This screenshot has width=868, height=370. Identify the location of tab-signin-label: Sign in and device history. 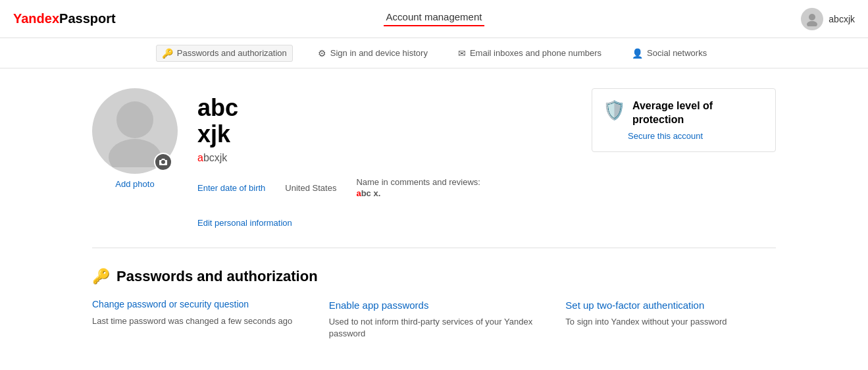
(379, 53).